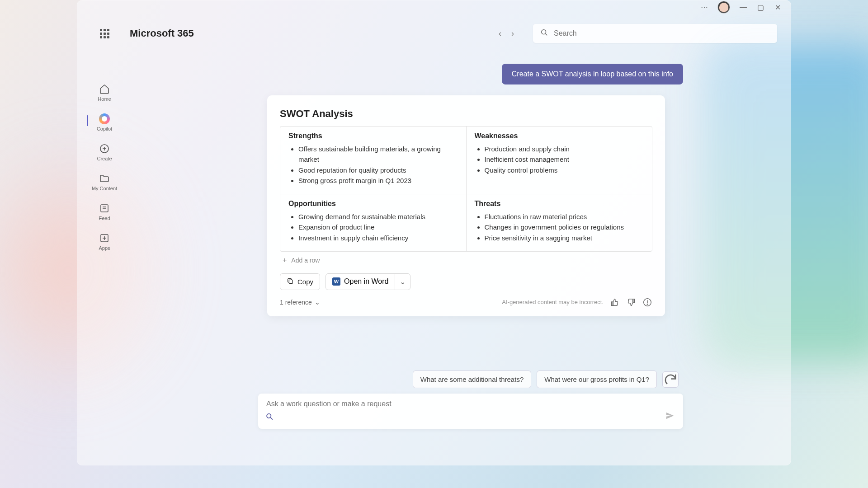 This screenshot has height=488, width=868. Describe the element at coordinates (104, 149) in the screenshot. I see `create-icon` at that location.